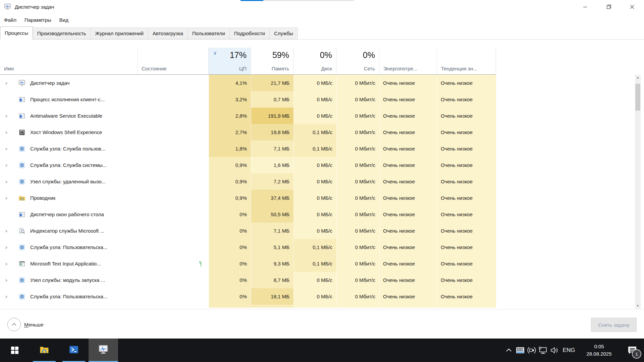 This screenshot has width=644, height=362. I want to click on tab-производительность: Производительность, so click(62, 34).